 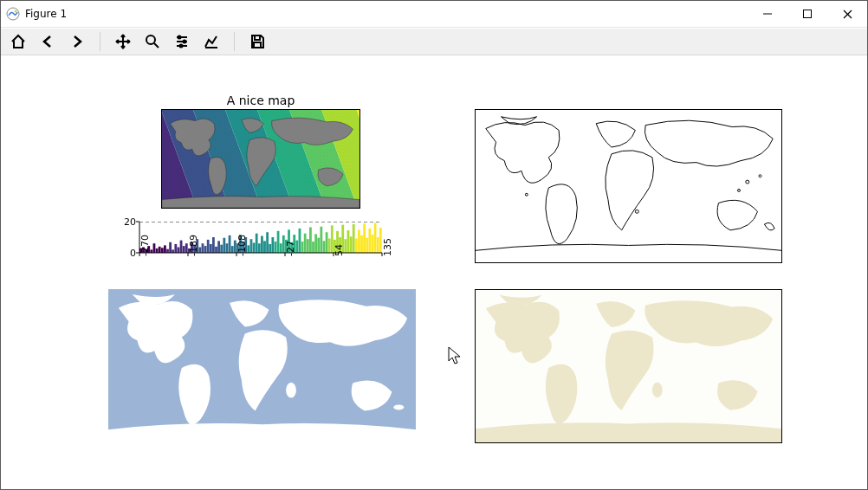 What do you see at coordinates (123, 42) in the screenshot?
I see `pan-icon` at bounding box center [123, 42].